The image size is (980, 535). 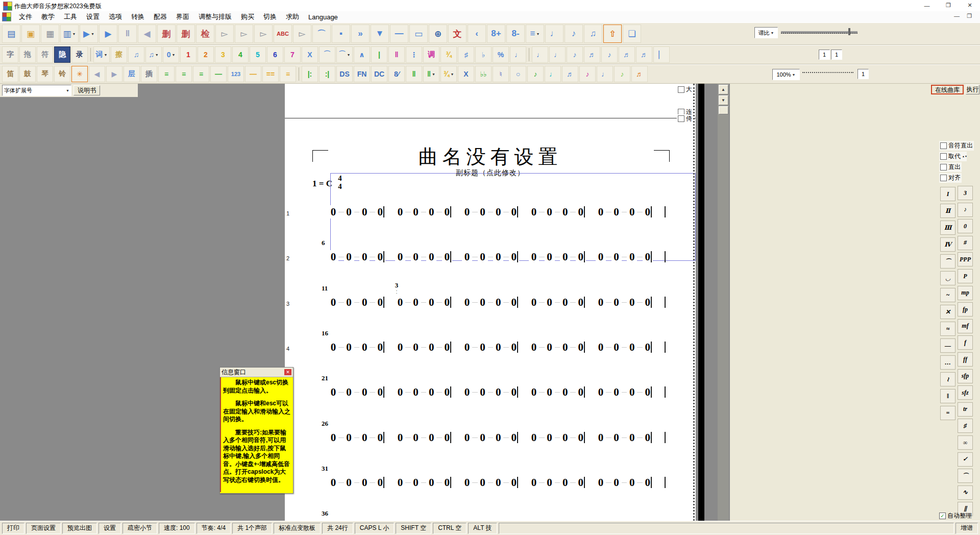 What do you see at coordinates (62, 55) in the screenshot?
I see `tb-icon-hide: 隐` at bounding box center [62, 55].